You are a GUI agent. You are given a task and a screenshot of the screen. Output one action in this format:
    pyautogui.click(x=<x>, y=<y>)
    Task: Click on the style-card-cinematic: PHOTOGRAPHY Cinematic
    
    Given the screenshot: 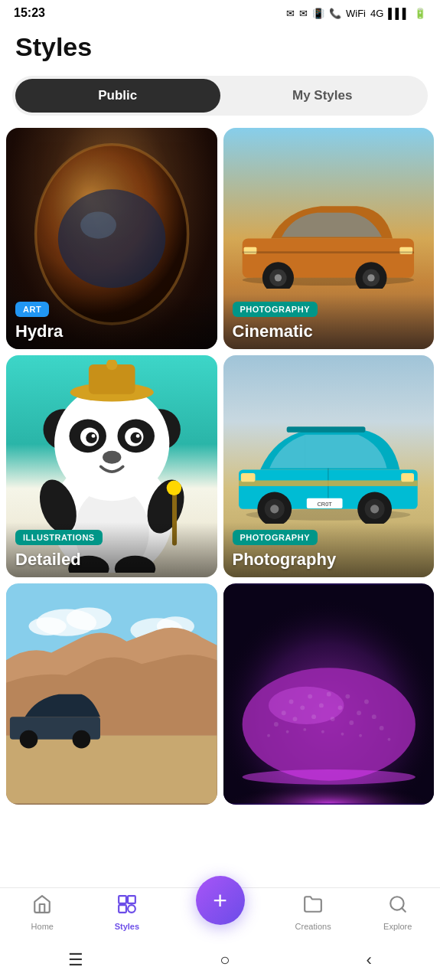 What is the action you would take?
    pyautogui.click(x=329, y=239)
    